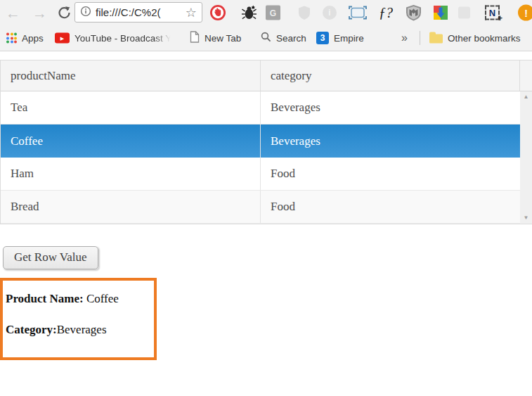 Image resolution: width=532 pixels, height=396 pixels. I want to click on cell-product: Coffee, so click(131, 141).